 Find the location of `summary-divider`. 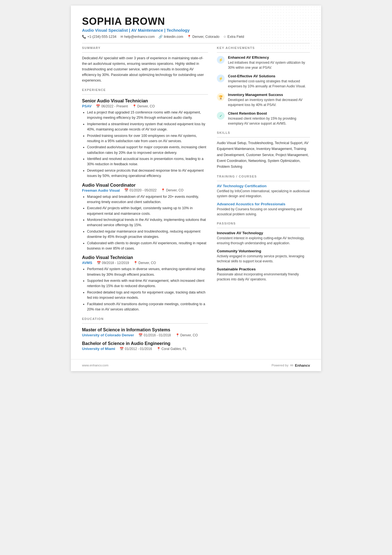

summary-divider is located at coordinates (145, 52).